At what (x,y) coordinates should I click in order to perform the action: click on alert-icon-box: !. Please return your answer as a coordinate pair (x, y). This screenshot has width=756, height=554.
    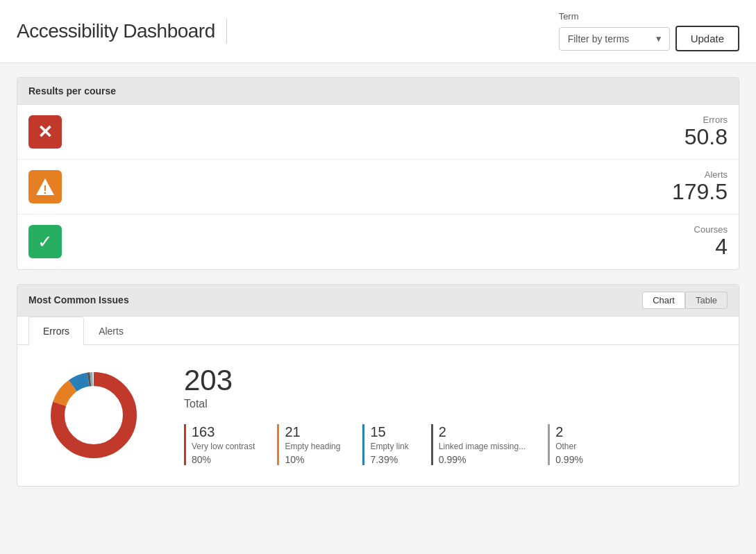
    Looking at the image, I should click on (45, 187).